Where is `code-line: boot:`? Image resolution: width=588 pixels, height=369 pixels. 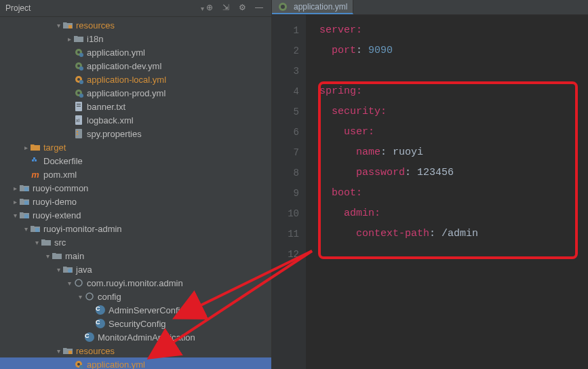
code-line: boot: is located at coordinates (454, 193).